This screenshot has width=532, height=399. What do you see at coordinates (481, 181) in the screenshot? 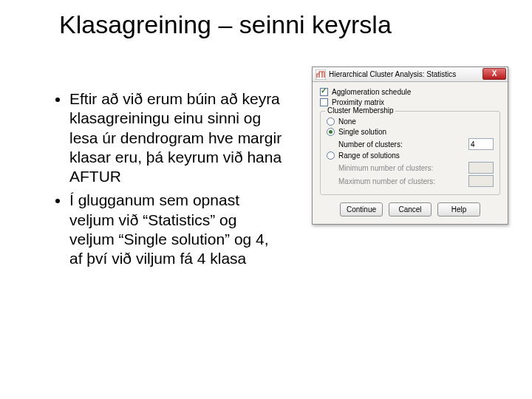
I see `max-clusters-input` at bounding box center [481, 181].